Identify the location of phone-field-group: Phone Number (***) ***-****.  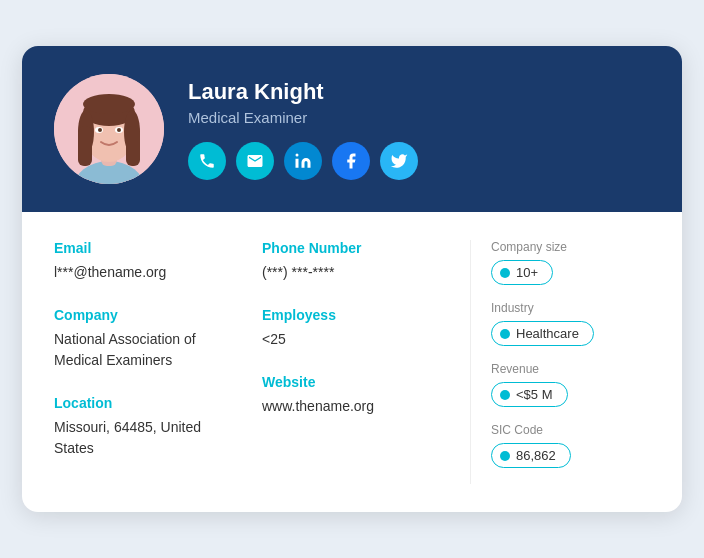
(354, 262).